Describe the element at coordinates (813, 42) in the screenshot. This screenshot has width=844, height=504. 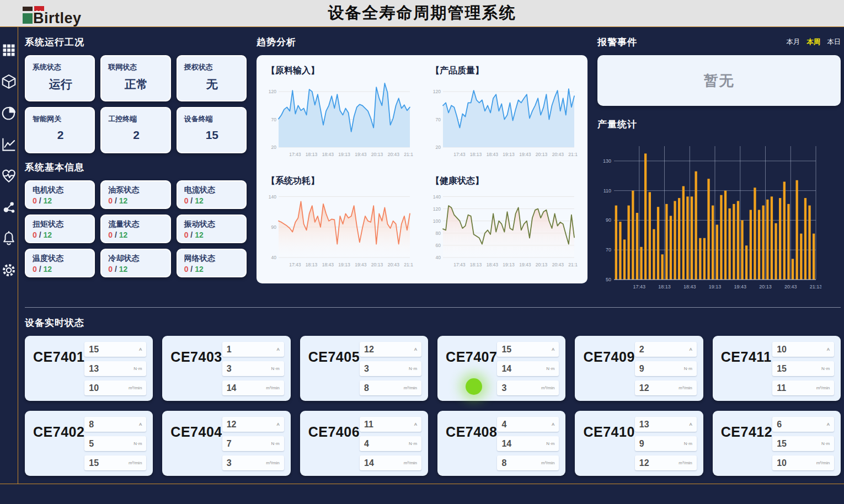
I see `alarm-tab-本周: 本周` at that location.